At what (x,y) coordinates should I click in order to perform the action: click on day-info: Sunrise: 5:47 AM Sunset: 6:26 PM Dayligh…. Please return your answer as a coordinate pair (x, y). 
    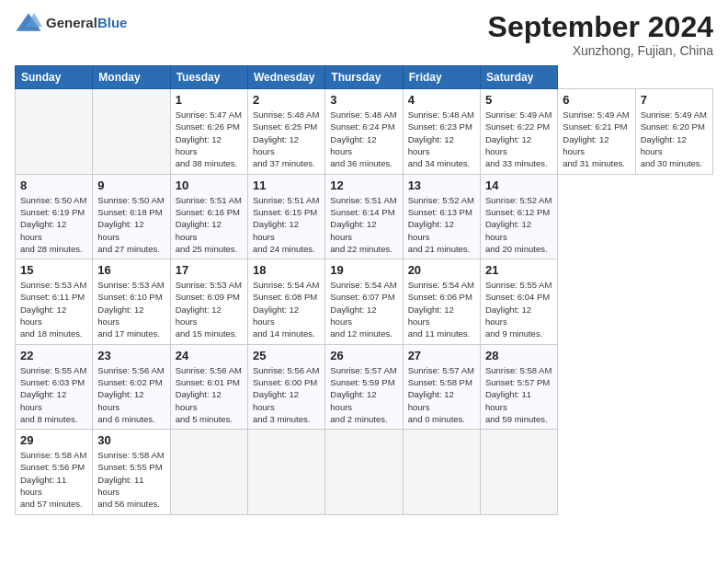
    Looking at the image, I should click on (210, 139).